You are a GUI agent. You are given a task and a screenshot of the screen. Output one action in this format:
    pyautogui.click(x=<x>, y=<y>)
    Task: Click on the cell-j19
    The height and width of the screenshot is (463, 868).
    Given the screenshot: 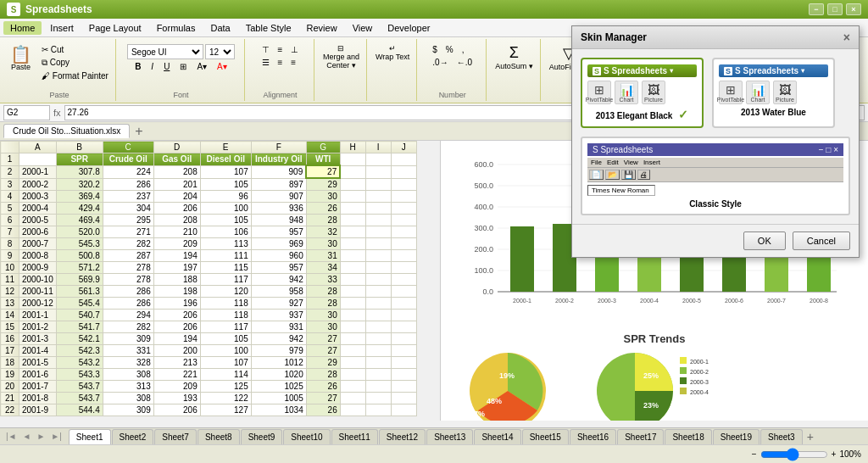 What is the action you would take?
    pyautogui.click(x=403, y=375)
    